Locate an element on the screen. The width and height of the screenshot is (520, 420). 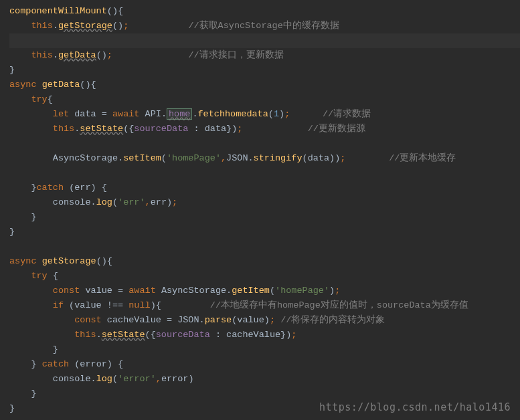
code-line: this.getStorage(); //获取AsyncStorage中的缓存数… is located at coordinates (265, 26).